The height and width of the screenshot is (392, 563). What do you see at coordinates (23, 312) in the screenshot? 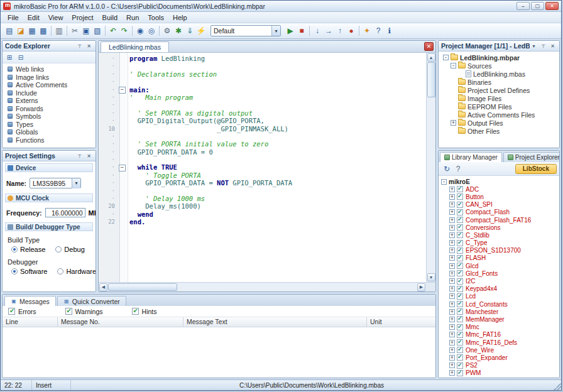
I see `filter-checkbox: Errors` at bounding box center [23, 312].